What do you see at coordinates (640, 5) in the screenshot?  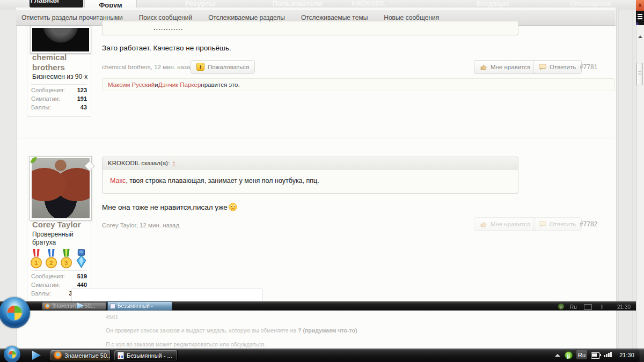 I see `scroll-widget-close-icon: x` at bounding box center [640, 5].